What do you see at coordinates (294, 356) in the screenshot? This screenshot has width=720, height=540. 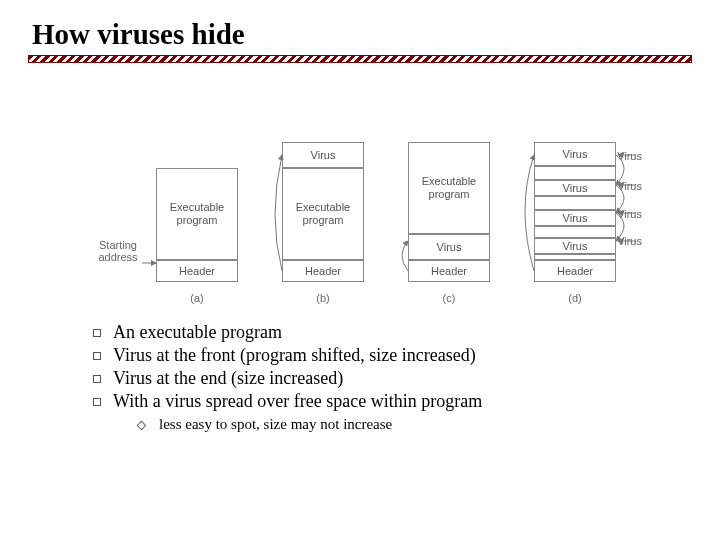 I see `bullet-text: Virus at the front (program shifted, siz…` at bounding box center [294, 356].